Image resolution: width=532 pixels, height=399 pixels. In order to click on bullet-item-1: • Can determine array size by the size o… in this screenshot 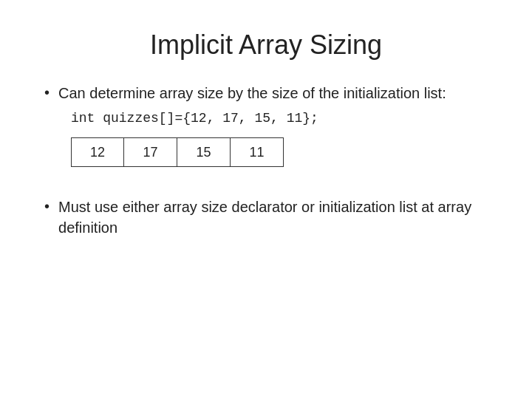, I will do `click(266, 93)`.